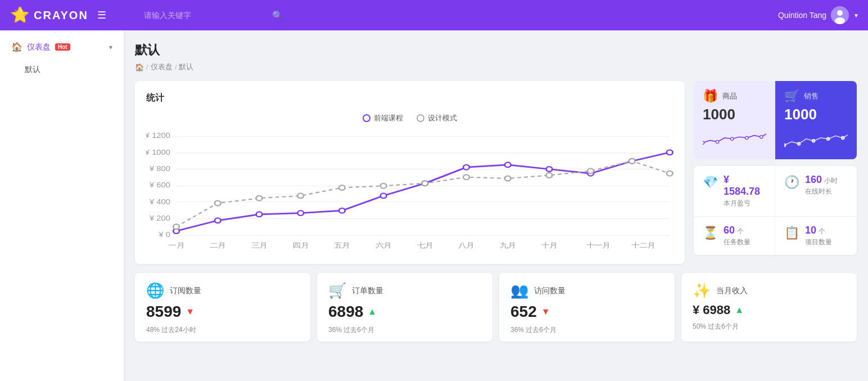 The height and width of the screenshot is (381, 868). Describe the element at coordinates (550, 291) in the screenshot. I see `bottom-card-title-visits: 访问数量` at that location.